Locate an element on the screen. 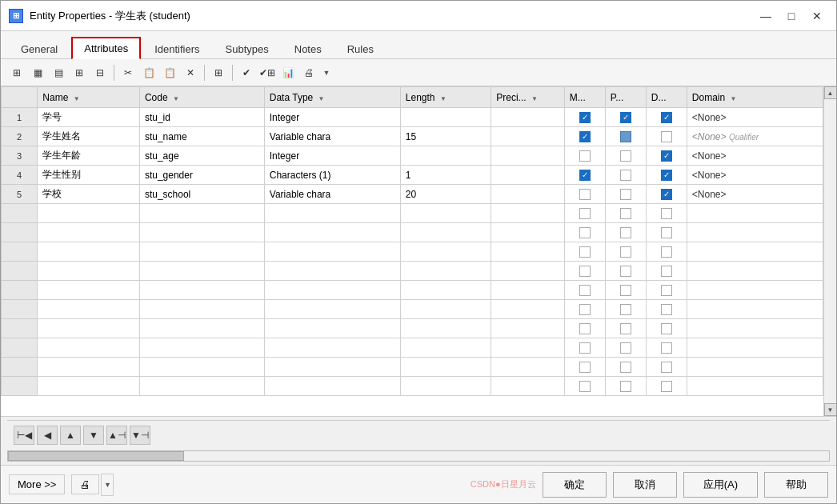  tab-identifiers: Identifiers is located at coordinates (177, 49).